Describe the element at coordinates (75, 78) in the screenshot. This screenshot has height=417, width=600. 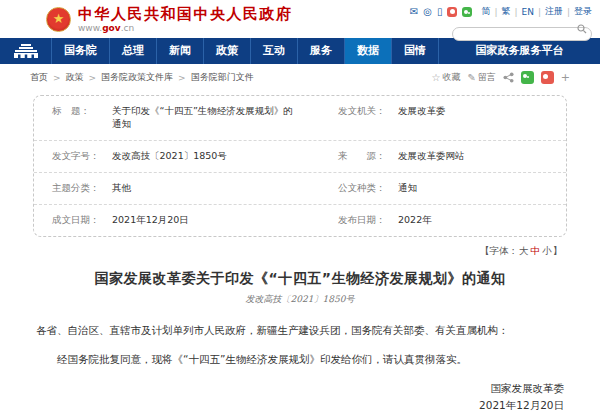
I see `breadcrumb-policy: 政策` at that location.